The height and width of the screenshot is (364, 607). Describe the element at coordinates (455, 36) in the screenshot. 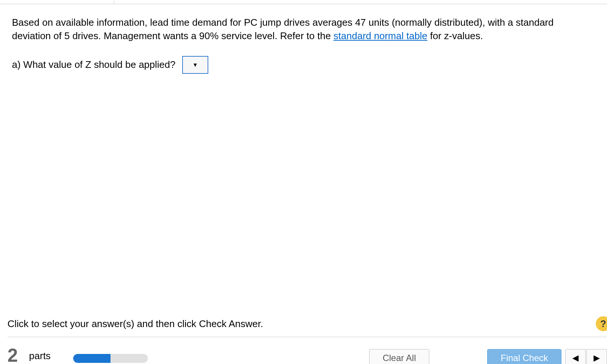

I see `problem-text-after: for z-values.` at that location.